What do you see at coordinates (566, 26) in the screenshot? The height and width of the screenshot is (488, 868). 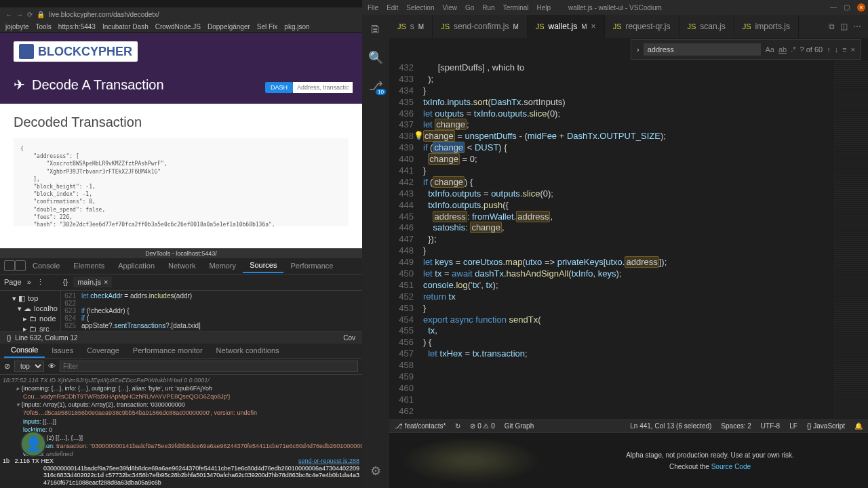 I see `tab-wallet: JSwallet.js M ×` at bounding box center [566, 26].